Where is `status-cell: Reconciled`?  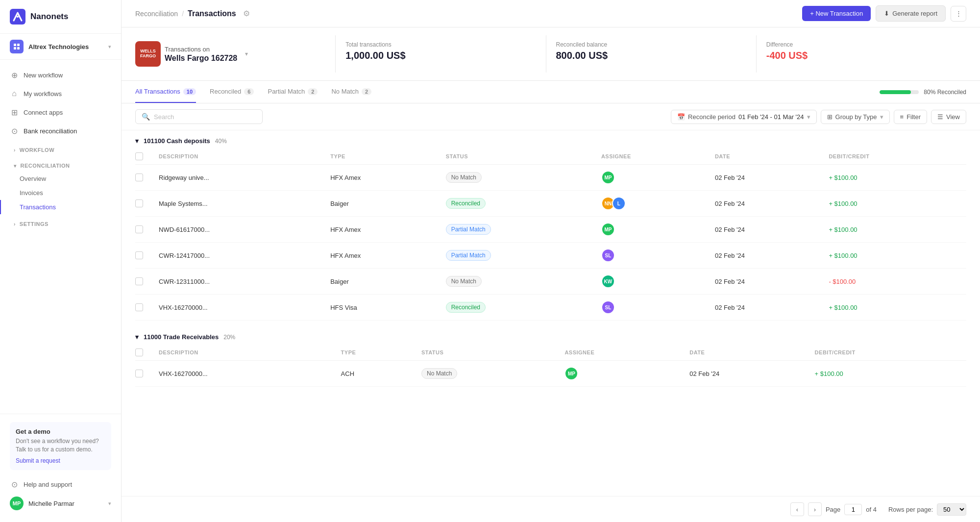
status-cell: Reconciled is located at coordinates (517, 204).